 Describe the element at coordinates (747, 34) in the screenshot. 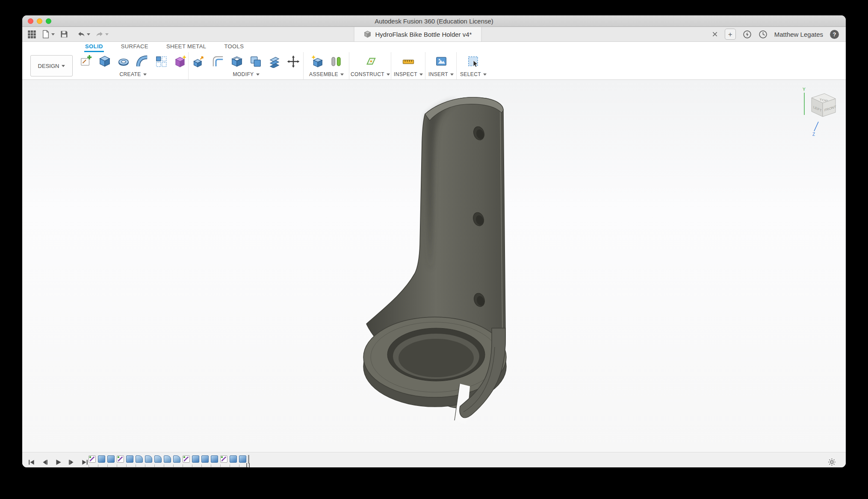

I see `job-status-button` at that location.